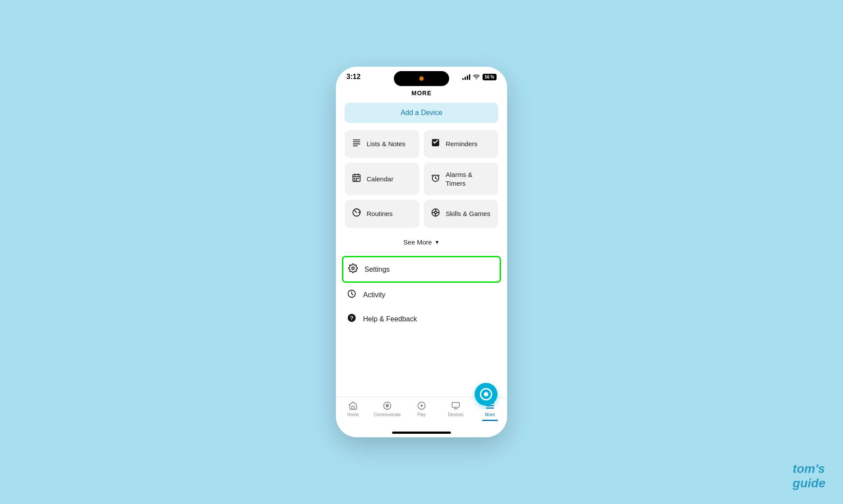 The width and height of the screenshot is (843, 504). Describe the element at coordinates (456, 411) in the screenshot. I see `tab-devices: Devices` at that location.